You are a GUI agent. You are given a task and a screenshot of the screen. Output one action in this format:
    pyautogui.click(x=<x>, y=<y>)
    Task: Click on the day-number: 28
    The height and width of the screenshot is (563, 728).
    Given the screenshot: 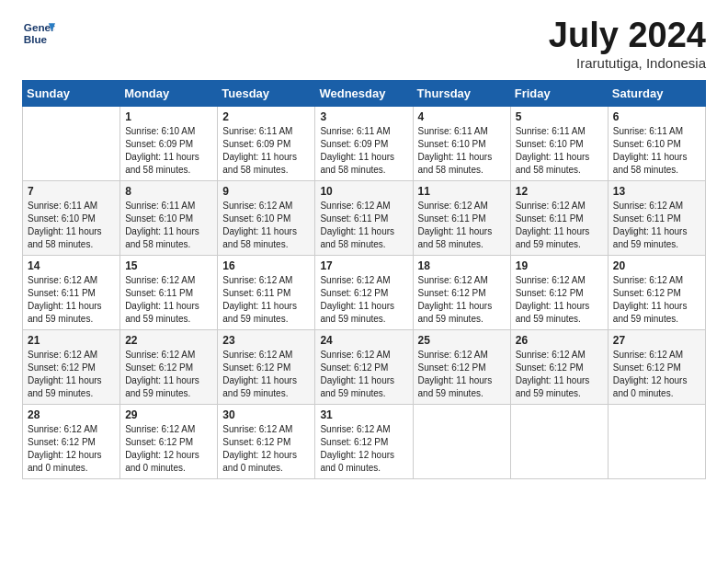 What is the action you would take?
    pyautogui.click(x=72, y=415)
    